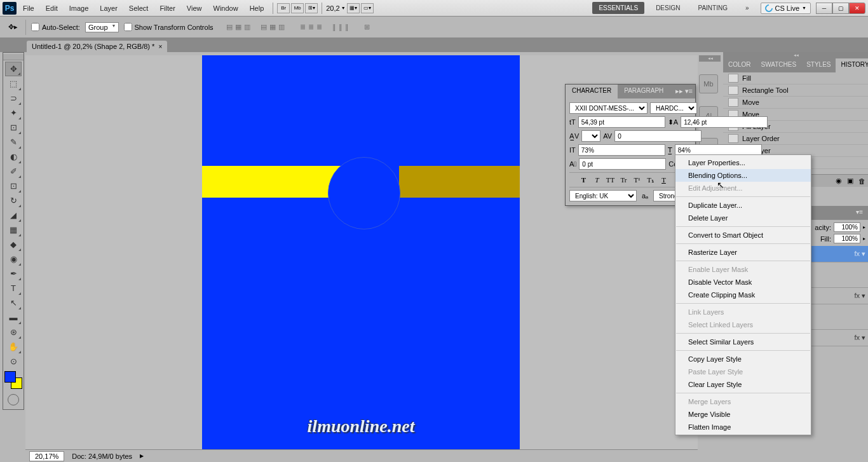 The width and height of the screenshot is (868, 462). What do you see at coordinates (743, 384) in the screenshot?
I see `ctx-clear-layer-style: Clear Layer Style` at bounding box center [743, 384].